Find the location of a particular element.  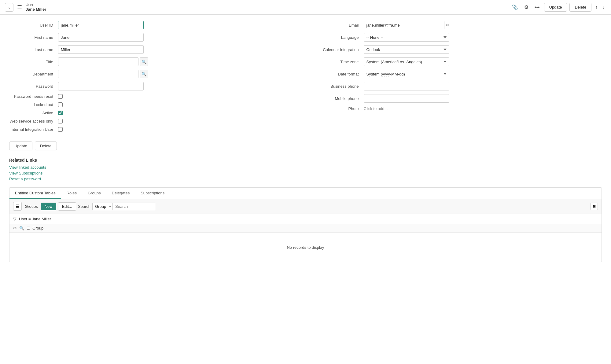

more-button: ••• is located at coordinates (537, 7).